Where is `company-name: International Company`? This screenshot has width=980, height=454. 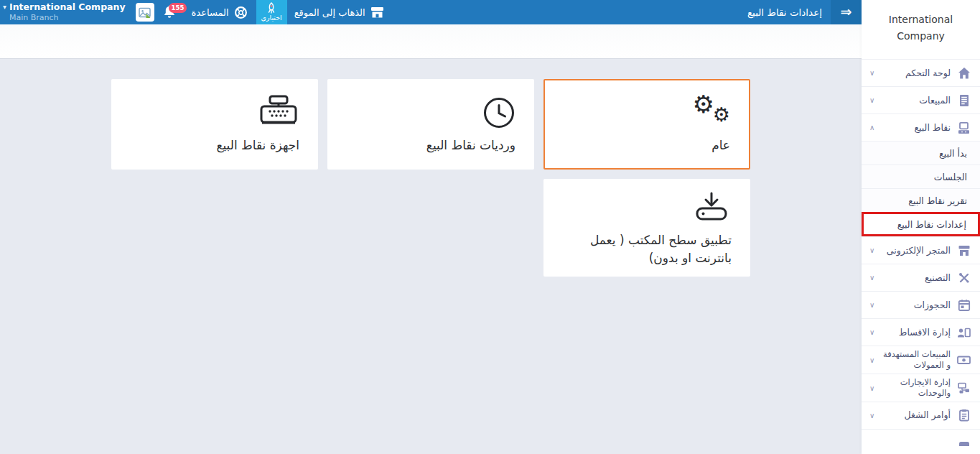
company-name: International Company is located at coordinates (67, 7).